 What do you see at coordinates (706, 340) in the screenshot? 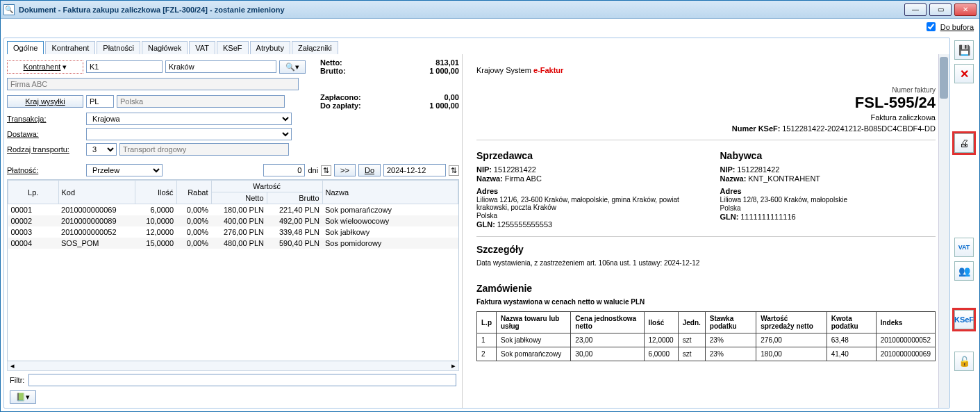
I see `table-row: 1Sok jabłkowy23,0012,0000szt23%276,0063,…` at bounding box center [706, 340].